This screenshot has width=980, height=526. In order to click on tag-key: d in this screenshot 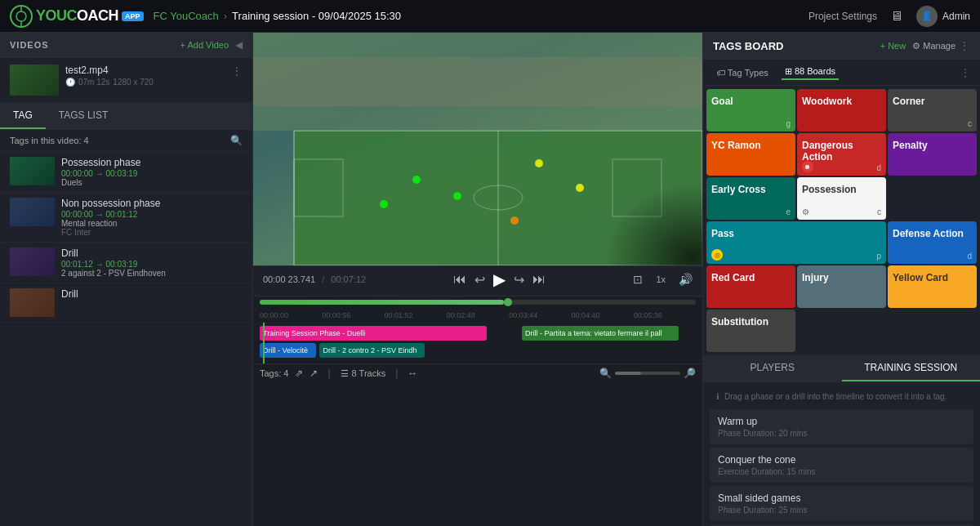, I will do `click(969, 256)`.